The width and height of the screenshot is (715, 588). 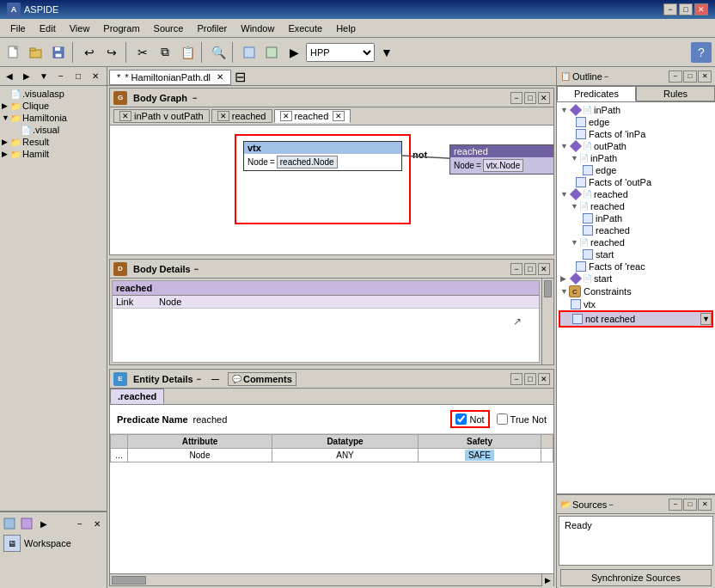 What do you see at coordinates (706, 319) in the screenshot?
I see `dropdown-arrow: ▼` at bounding box center [706, 319].